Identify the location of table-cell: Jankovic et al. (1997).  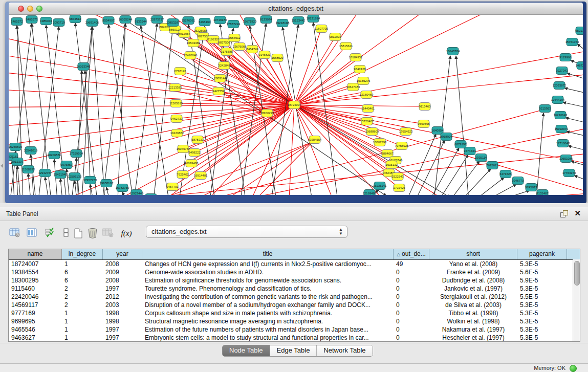
(473, 289).